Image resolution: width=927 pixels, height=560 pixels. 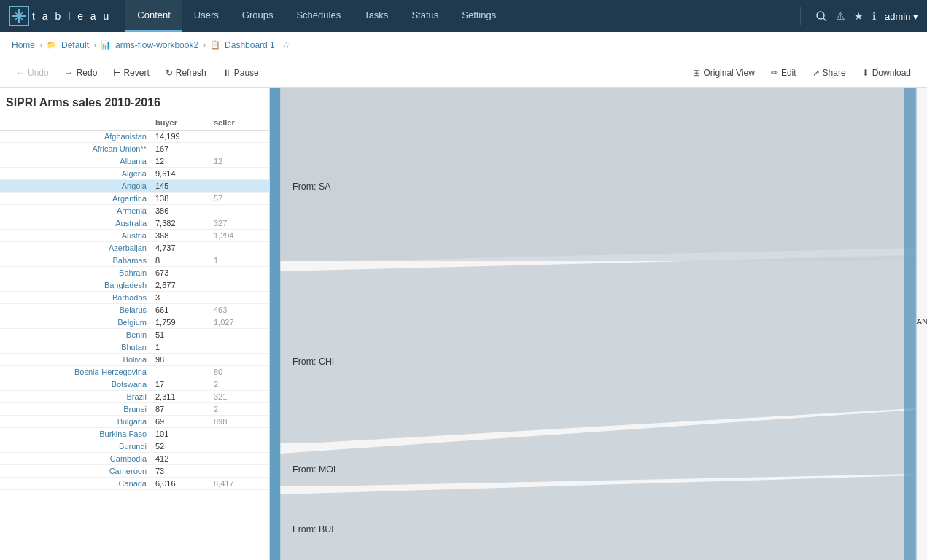 I want to click on cell-country: Bosnia-Herzegovina, so click(x=76, y=372).